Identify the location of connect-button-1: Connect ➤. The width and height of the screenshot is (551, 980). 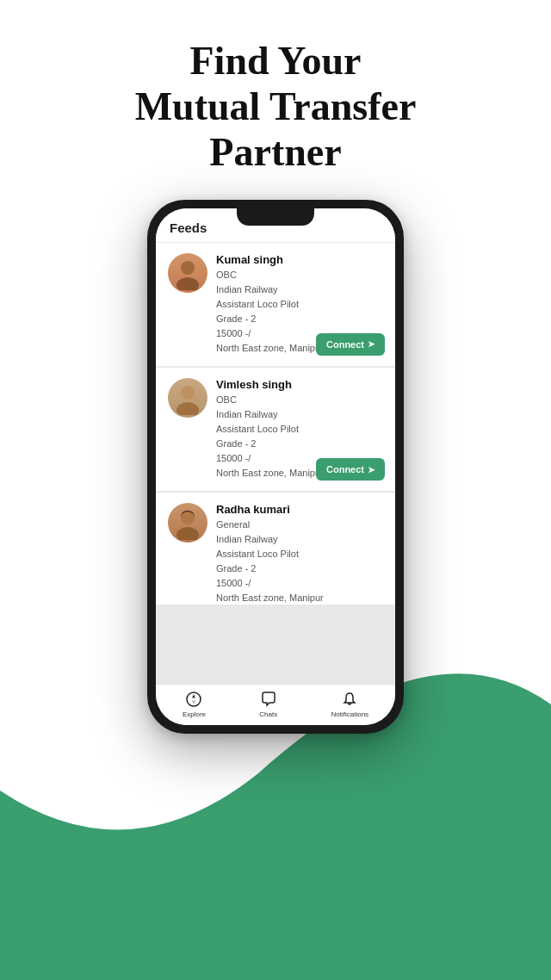
(350, 344).